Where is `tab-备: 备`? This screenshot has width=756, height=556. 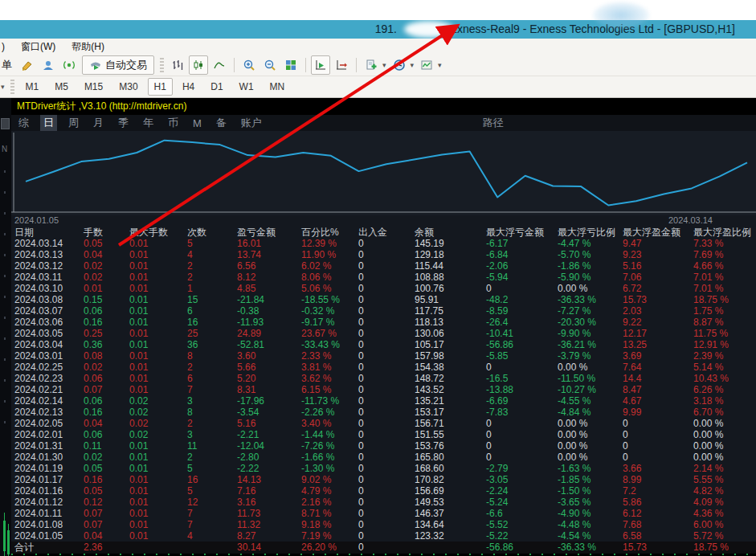
tab-备: 备 is located at coordinates (222, 123).